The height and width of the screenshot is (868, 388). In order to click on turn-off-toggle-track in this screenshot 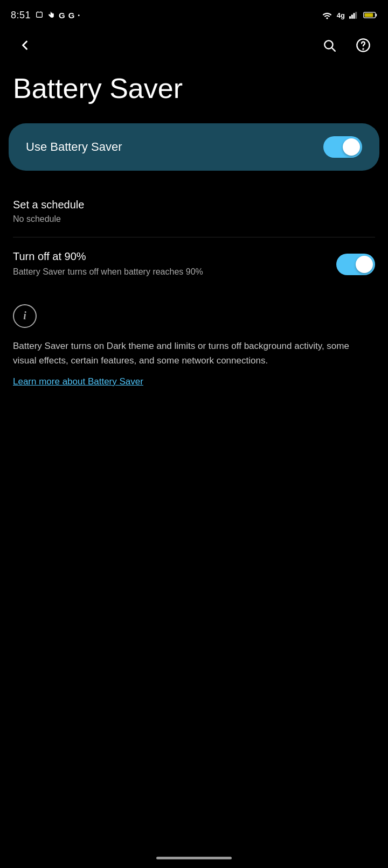, I will do `click(356, 264)`.